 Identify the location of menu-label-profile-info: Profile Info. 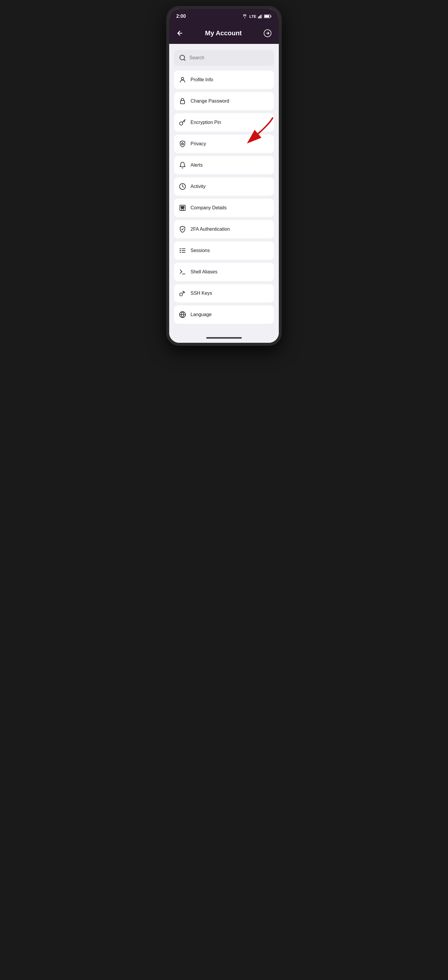
(202, 80).